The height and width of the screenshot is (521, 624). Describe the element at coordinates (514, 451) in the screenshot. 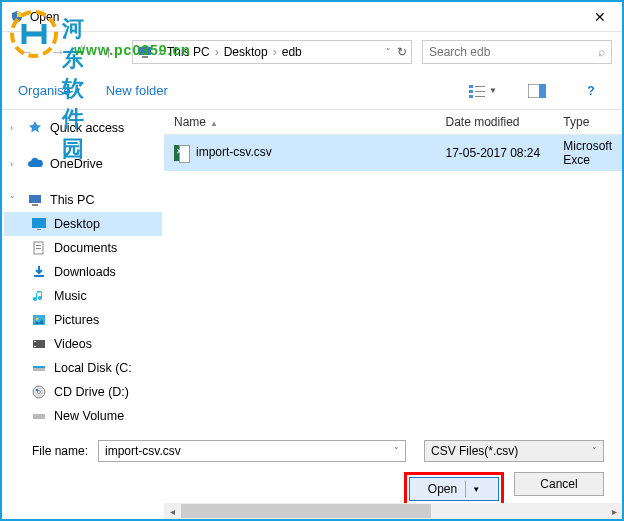

I see `filetype-combobox: CSV Files(*.csv) ˅` at that location.